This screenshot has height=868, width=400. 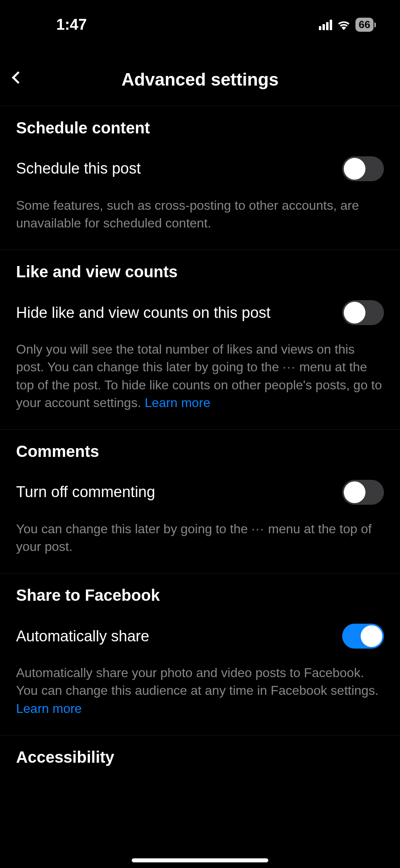 I want to click on label-automatically-share: Automatically share, so click(x=175, y=637).